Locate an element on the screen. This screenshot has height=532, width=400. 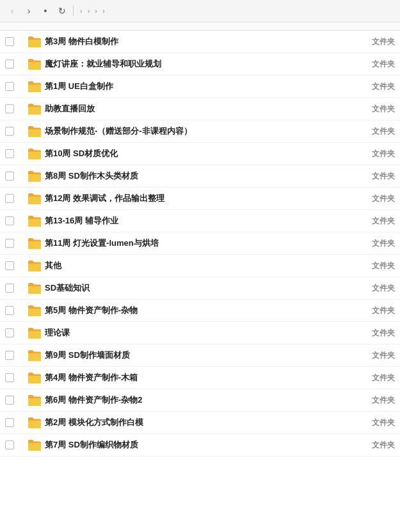
file-name: 第11周 灯光设置-lumen与烘培 is located at coordinates (154, 243).